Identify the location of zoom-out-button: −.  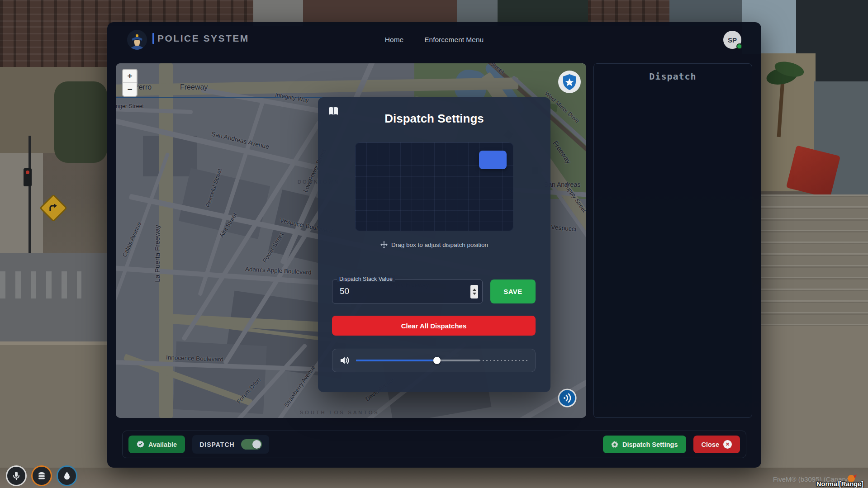
(130, 90).